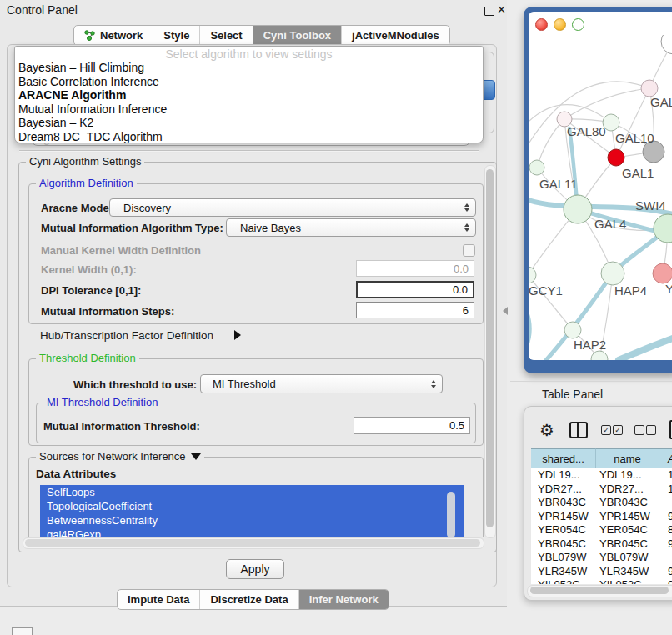 This screenshot has height=635, width=672. Describe the element at coordinates (108, 312) in the screenshot. I see `mi-steps-label: Mutual Information Steps:` at that location.